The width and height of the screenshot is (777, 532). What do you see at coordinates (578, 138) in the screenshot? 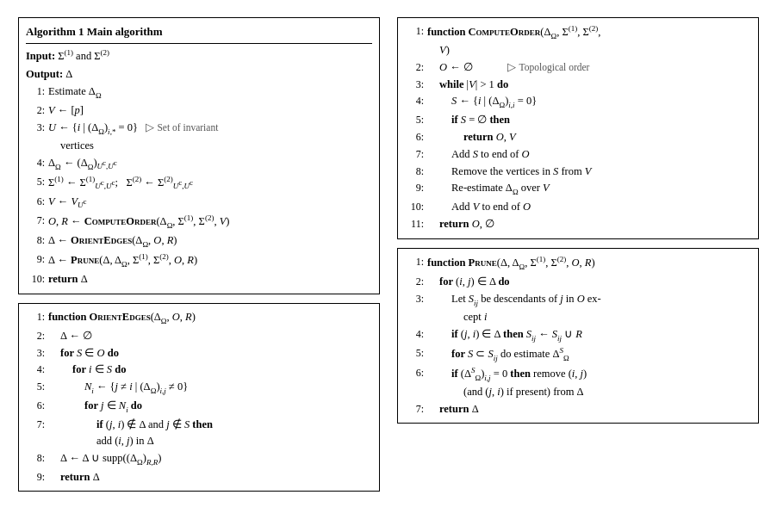
I see `co-line6: 6: return O, V` at bounding box center [578, 138].